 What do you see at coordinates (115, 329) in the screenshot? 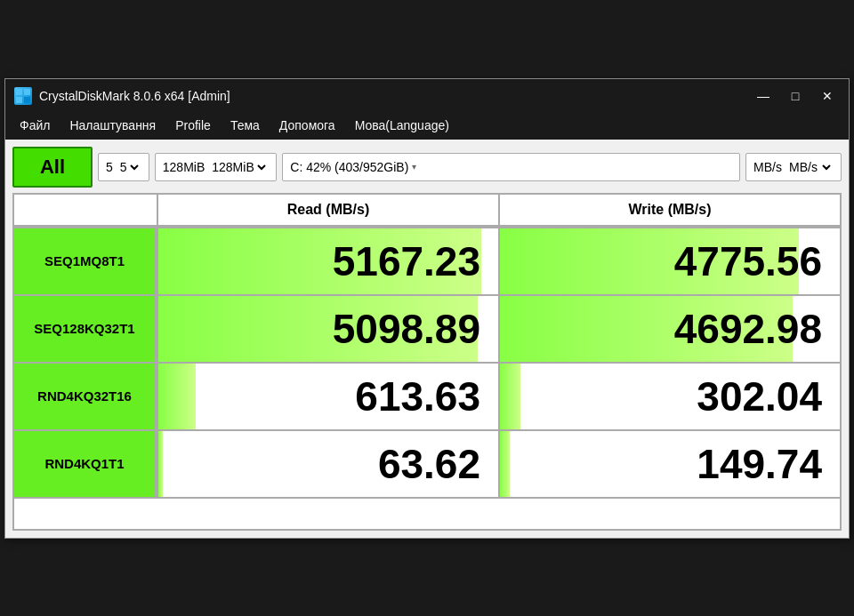
I see `row-label-line2: Q32T1` at bounding box center [115, 329].